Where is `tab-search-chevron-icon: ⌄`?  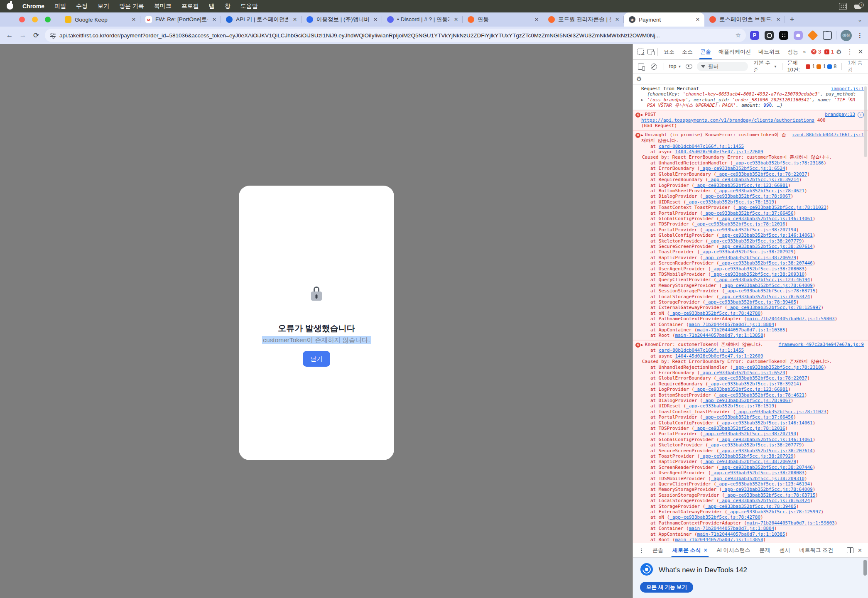 tab-search-chevron-icon: ⌄ is located at coordinates (860, 20).